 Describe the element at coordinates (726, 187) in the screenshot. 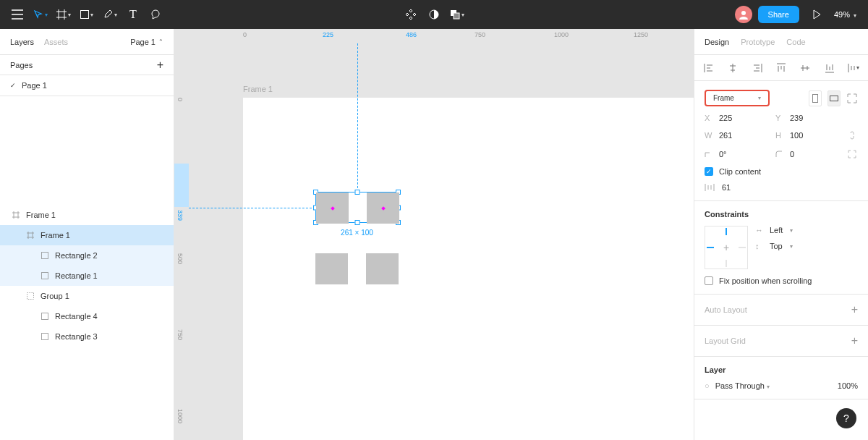

I see `gap-field: 61` at that location.